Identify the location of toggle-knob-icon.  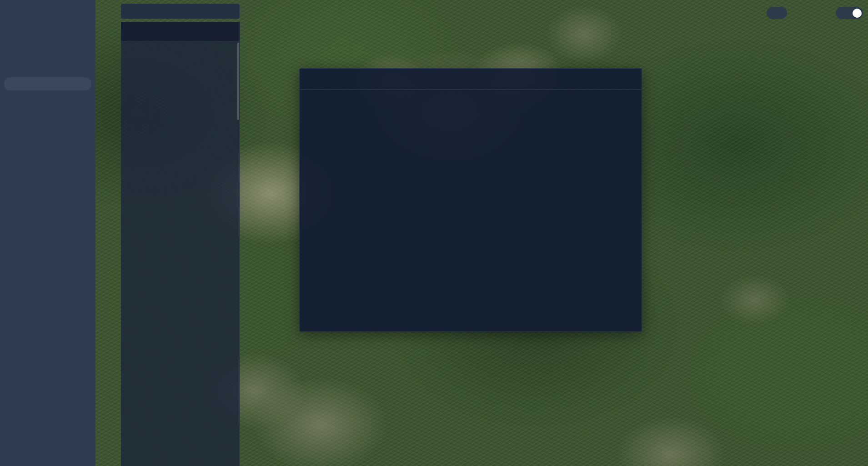
(857, 13).